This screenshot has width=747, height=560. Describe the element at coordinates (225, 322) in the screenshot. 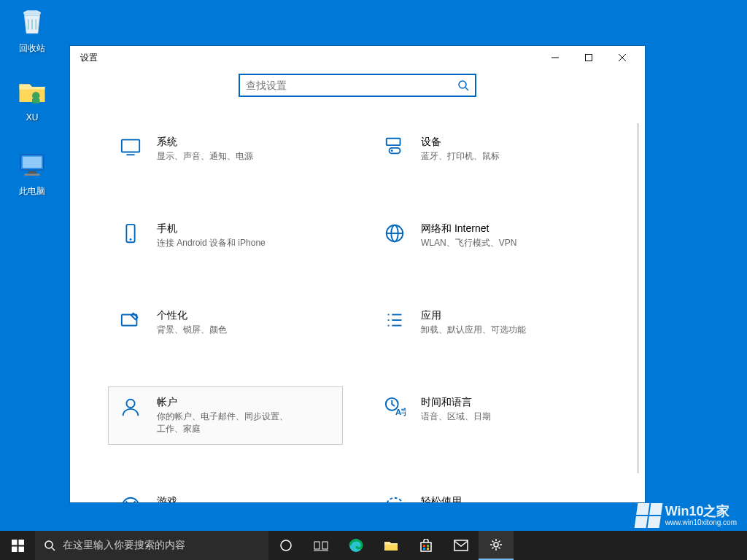

I see `category-personalization: 个性化背景、锁屏、颜色` at that location.